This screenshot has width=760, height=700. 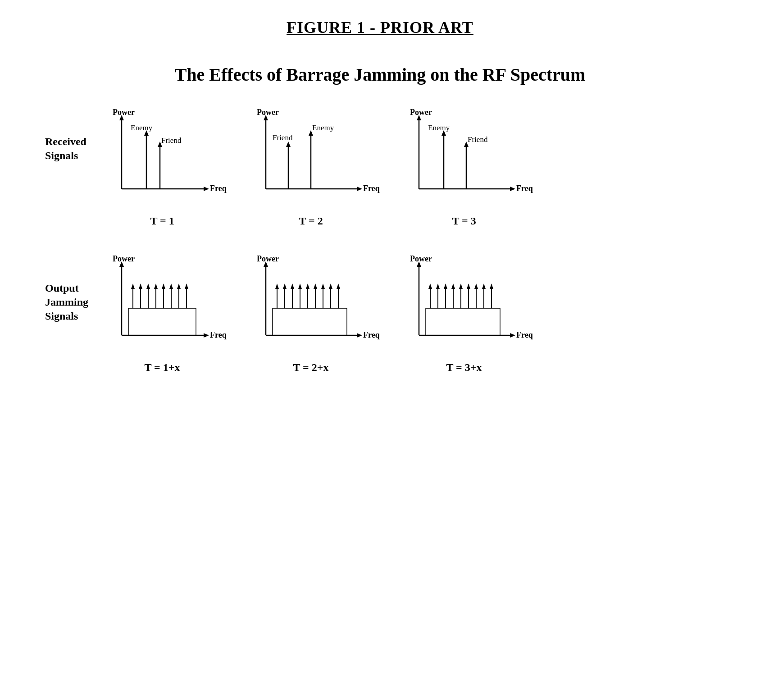 I want to click on diagram-t1: Power Freq Enemy Friend T = 1, so click(x=162, y=168).